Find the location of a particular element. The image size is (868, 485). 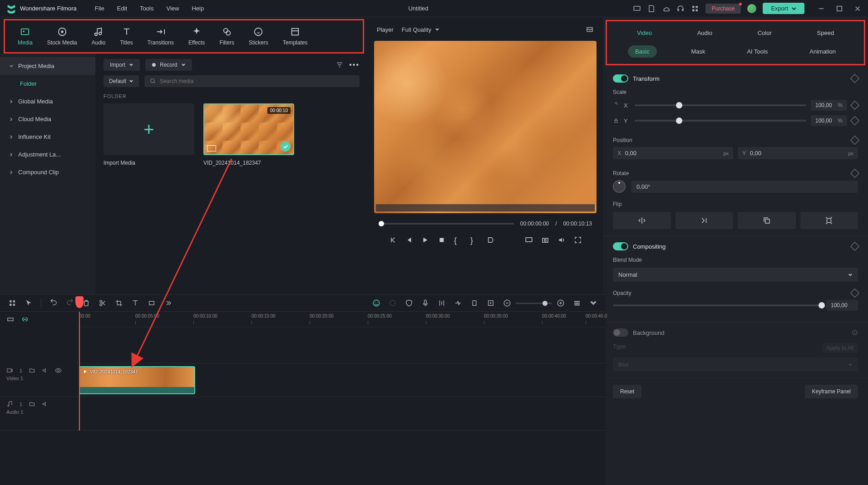

sidebar-compound-clip: Compound Clip is located at coordinates (48, 172).